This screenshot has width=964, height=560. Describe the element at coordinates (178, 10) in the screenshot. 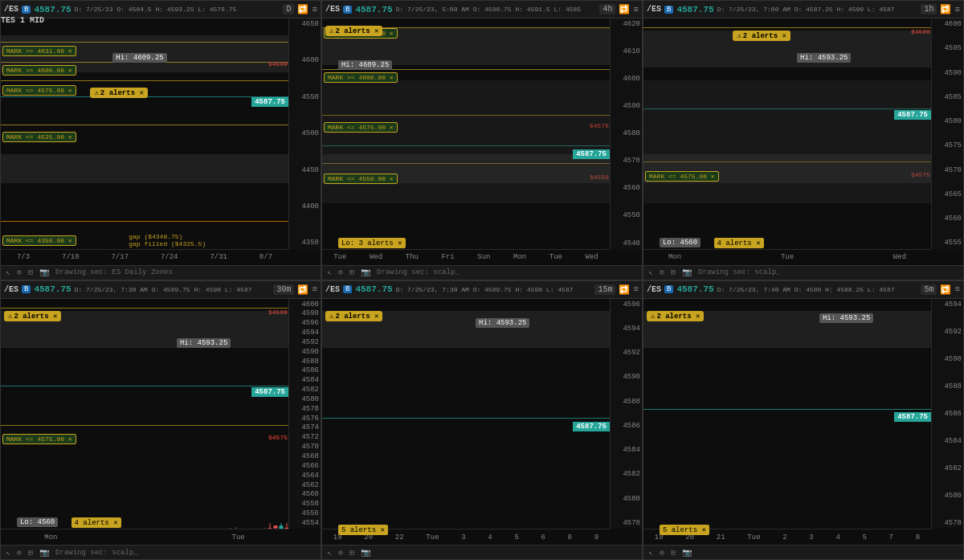

I see `details-p1: D: 7/25/23 O: 4584.5 H: 4593.25 L: 4579.…` at that location.